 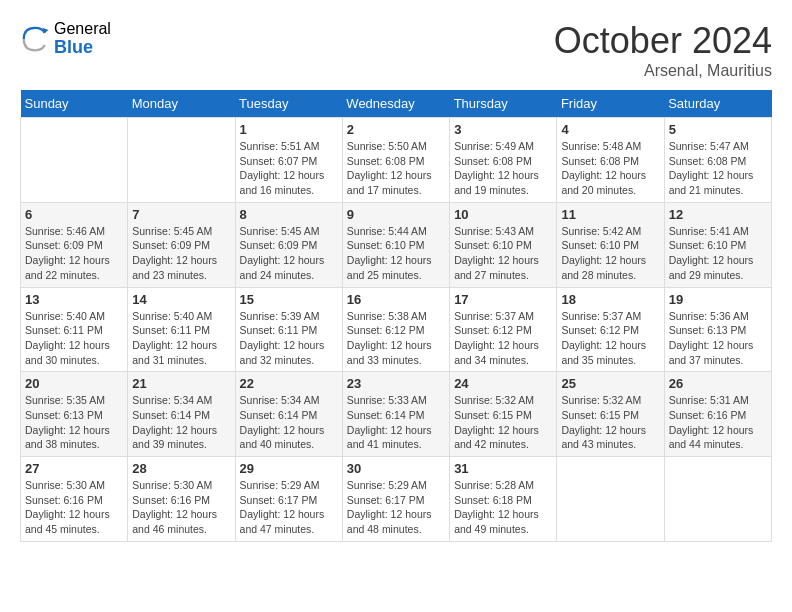 I want to click on calendar-cell: 22Sunrise: 5:34 AMSunset: 6:14 PMDayligh…, so click(x=288, y=414).